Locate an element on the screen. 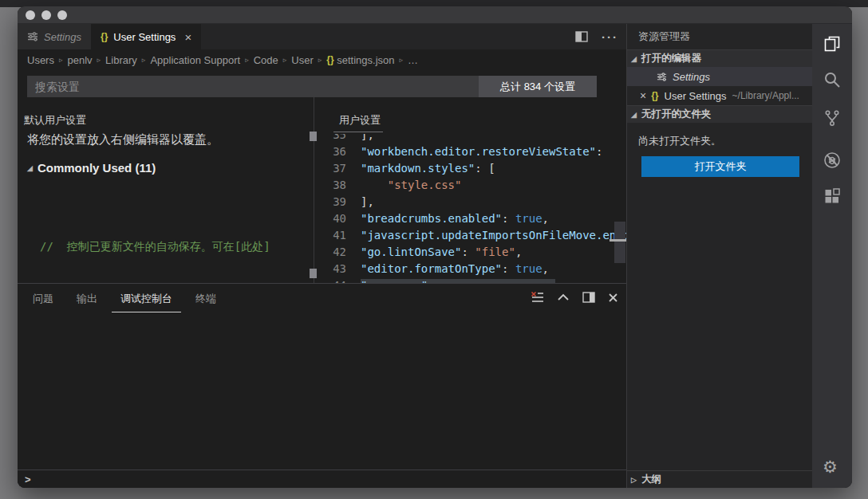  prompt-chevron-icon: > is located at coordinates (28, 480).